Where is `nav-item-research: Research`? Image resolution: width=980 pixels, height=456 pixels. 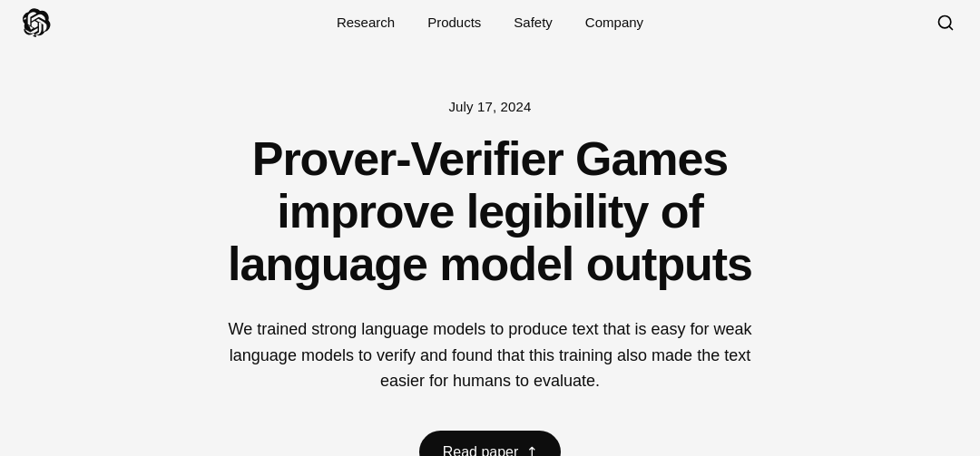
nav-item-research: Research is located at coordinates (366, 22).